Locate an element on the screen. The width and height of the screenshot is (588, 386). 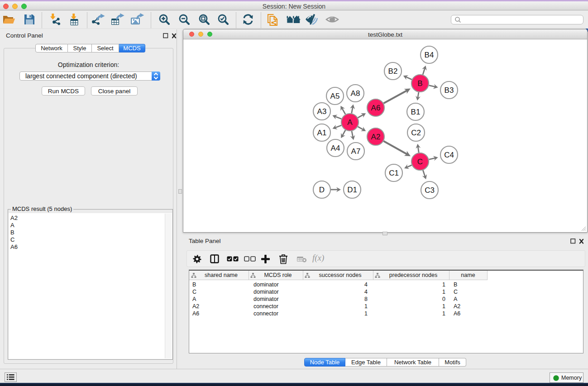
svg-text: D is located at coordinates (322, 190).